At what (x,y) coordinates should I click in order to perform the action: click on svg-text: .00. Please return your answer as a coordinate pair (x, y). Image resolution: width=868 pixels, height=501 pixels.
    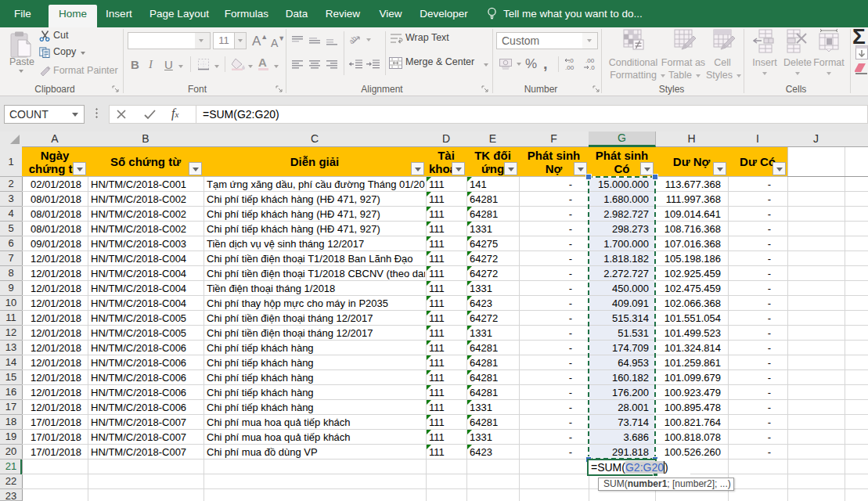
    Looking at the image, I should click on (570, 67).